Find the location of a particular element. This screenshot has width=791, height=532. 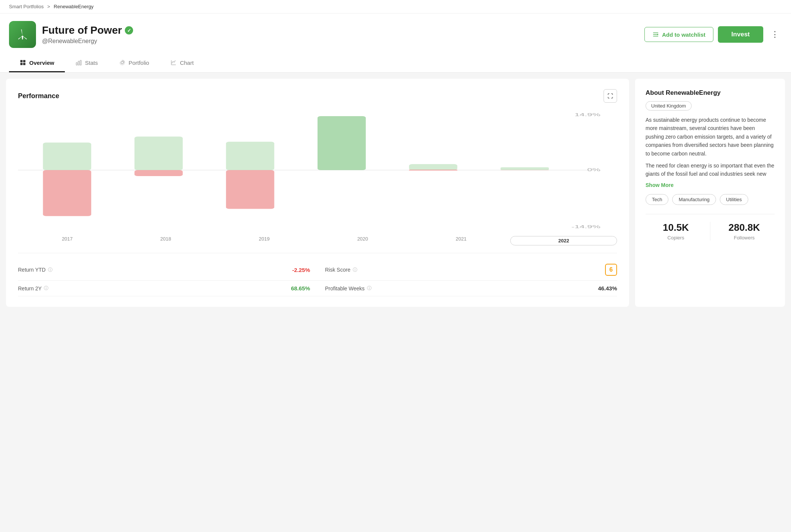

social-stats: 10.5K Copiers 280.8K Followers is located at coordinates (710, 227).